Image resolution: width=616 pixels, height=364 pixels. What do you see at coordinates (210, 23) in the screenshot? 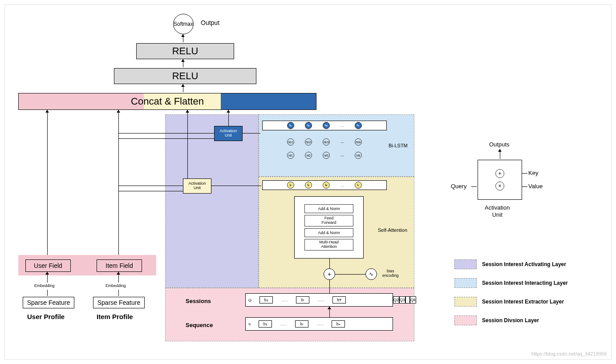
I see `output-label: Output` at bounding box center [210, 23].